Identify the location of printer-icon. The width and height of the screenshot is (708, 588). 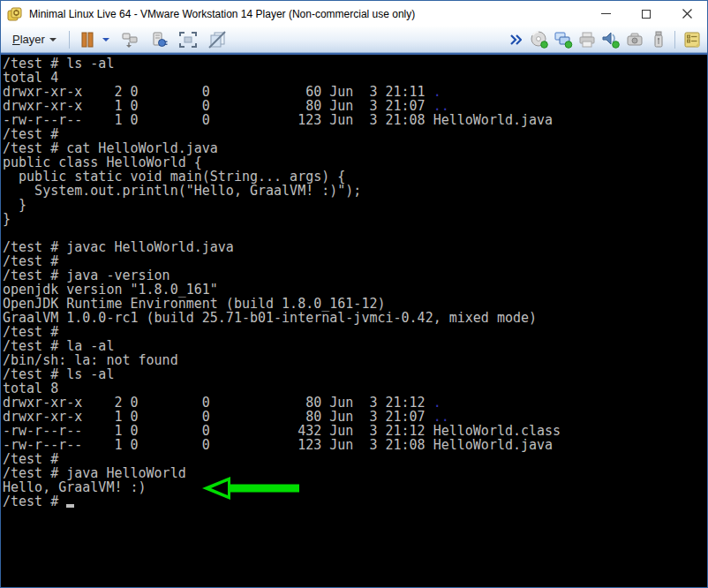
(587, 40).